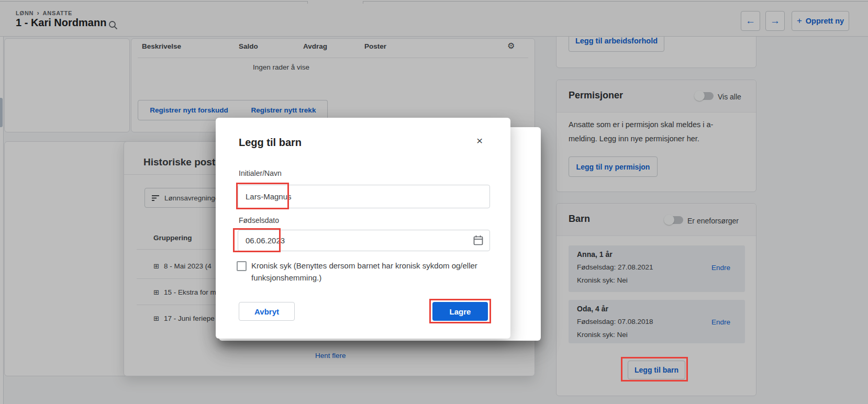 The height and width of the screenshot is (404, 868). Describe the element at coordinates (460, 311) in the screenshot. I see `save-button: Lagre` at that location.